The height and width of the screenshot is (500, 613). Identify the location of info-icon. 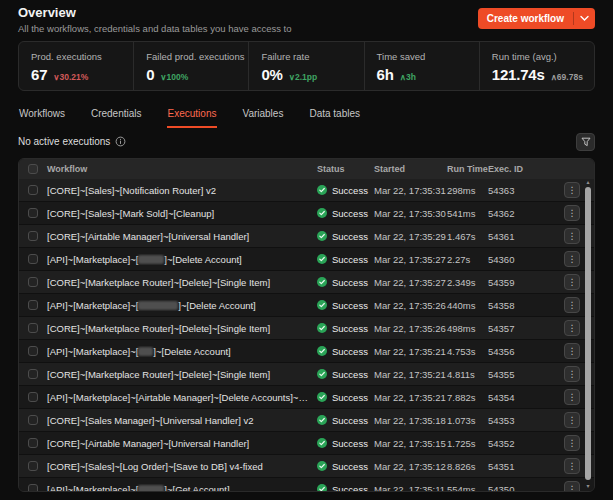
(120, 142).